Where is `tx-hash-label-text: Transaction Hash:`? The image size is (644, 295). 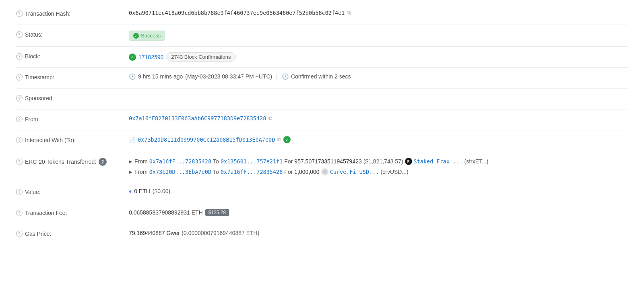
tx-hash-label-text: Transaction Hash: is located at coordinates (47, 14).